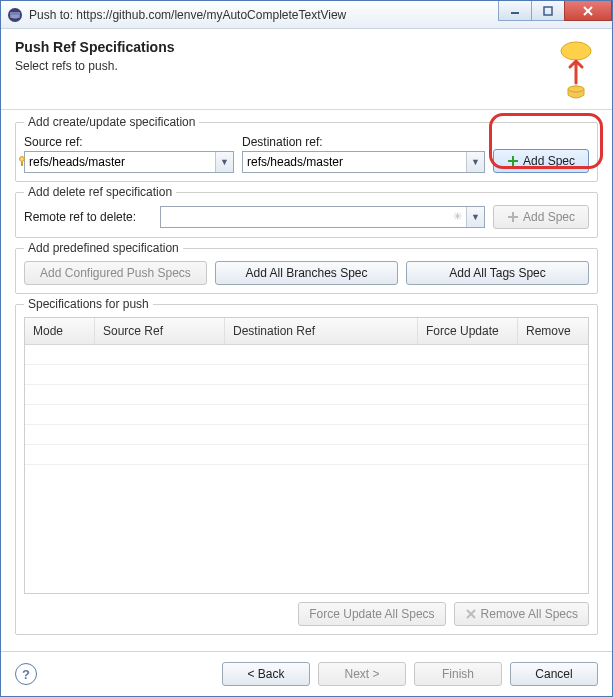 This screenshot has height=697, width=613. I want to click on source-ref-combo: ▼, so click(129, 162).